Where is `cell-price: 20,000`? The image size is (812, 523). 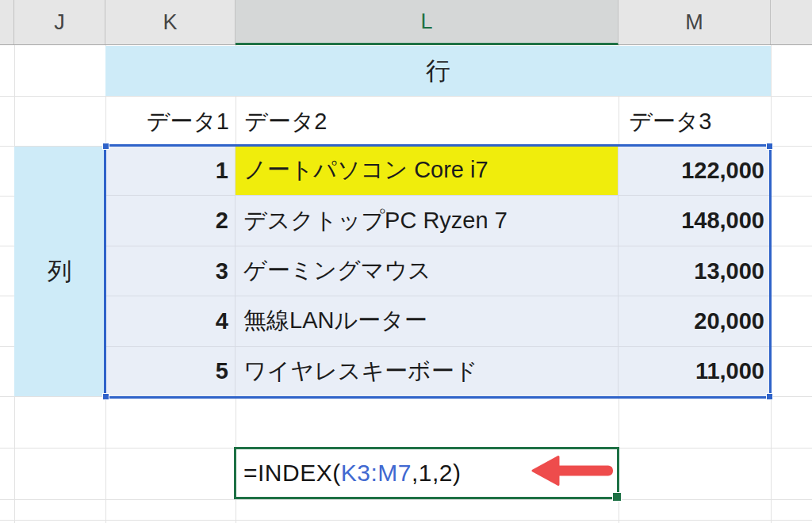
cell-price: 20,000 is located at coordinates (695, 321).